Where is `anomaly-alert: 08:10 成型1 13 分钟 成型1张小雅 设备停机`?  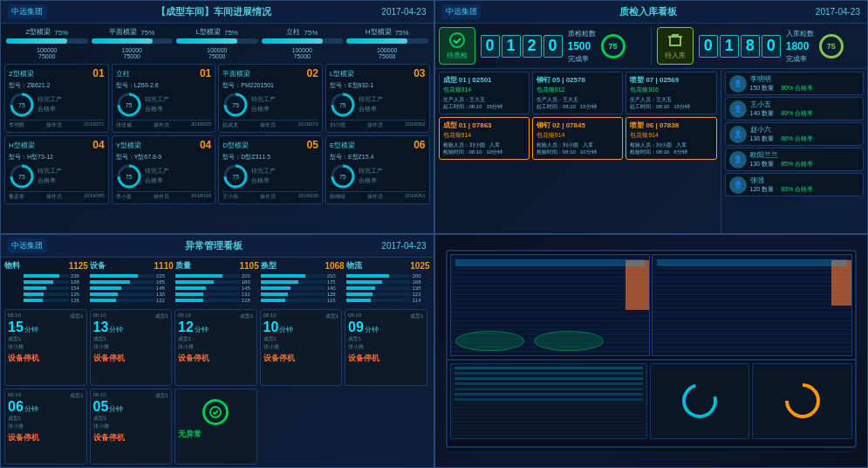
anomaly-alert: 08:10 成型1 13 分钟 成型1张小雅 设备停机 is located at coordinates (131, 348).